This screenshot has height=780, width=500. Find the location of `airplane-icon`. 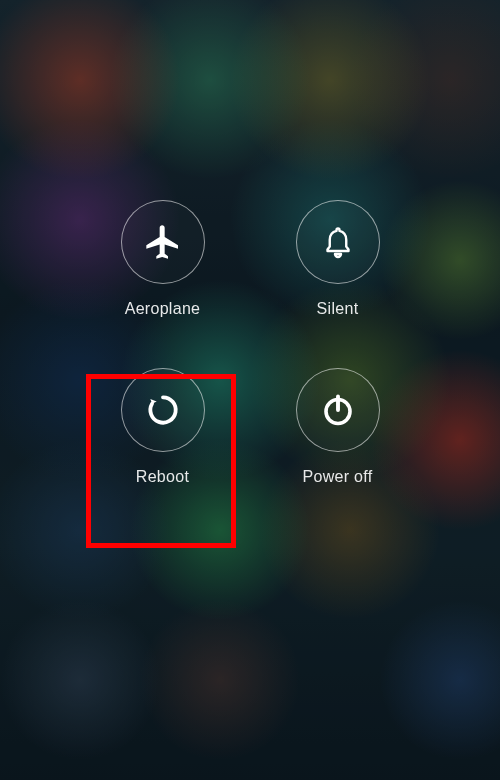

airplane-icon is located at coordinates (163, 242).